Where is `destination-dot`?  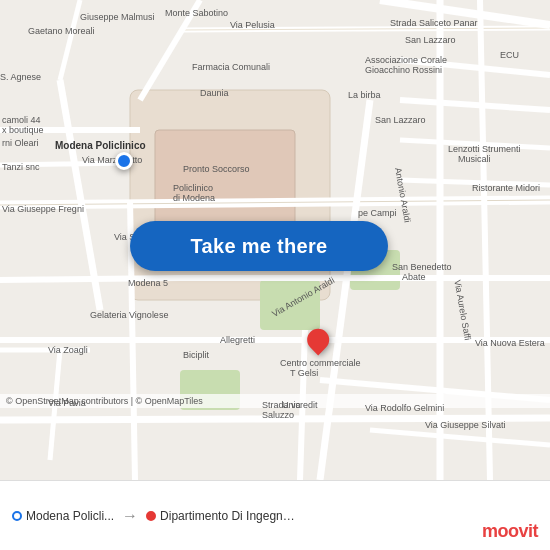
destination-dot is located at coordinates (151, 516).